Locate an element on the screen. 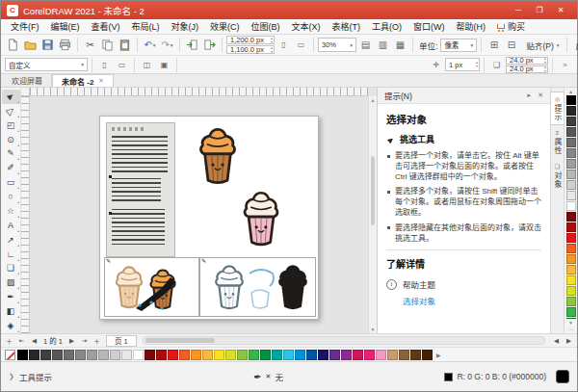 This screenshot has height=392, width=578. select-objects-link: 选择对象 is located at coordinates (419, 301).